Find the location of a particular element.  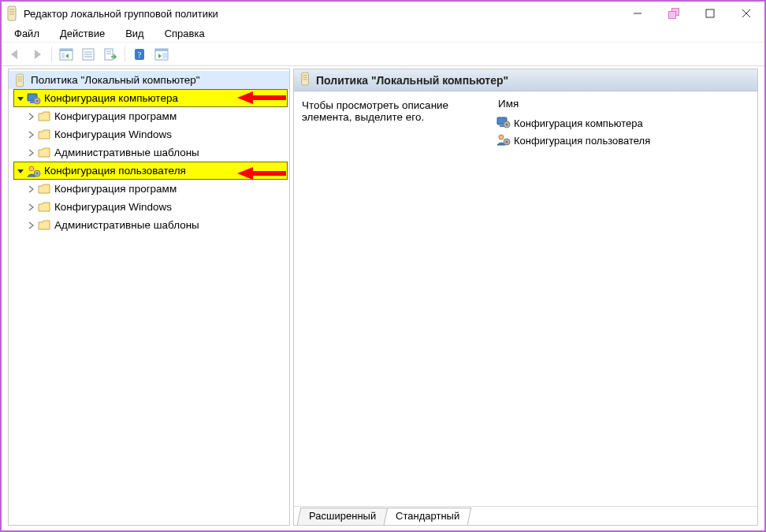

tree-root-label: Политика "Локальный компьютер" is located at coordinates (115, 80).